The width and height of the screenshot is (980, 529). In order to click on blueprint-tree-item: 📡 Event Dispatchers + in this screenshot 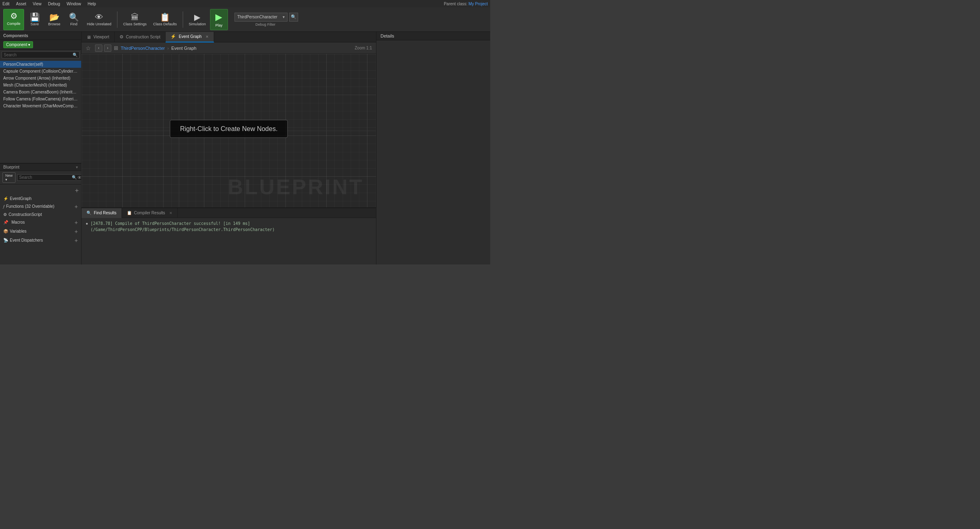, I will do `click(41, 240)`.